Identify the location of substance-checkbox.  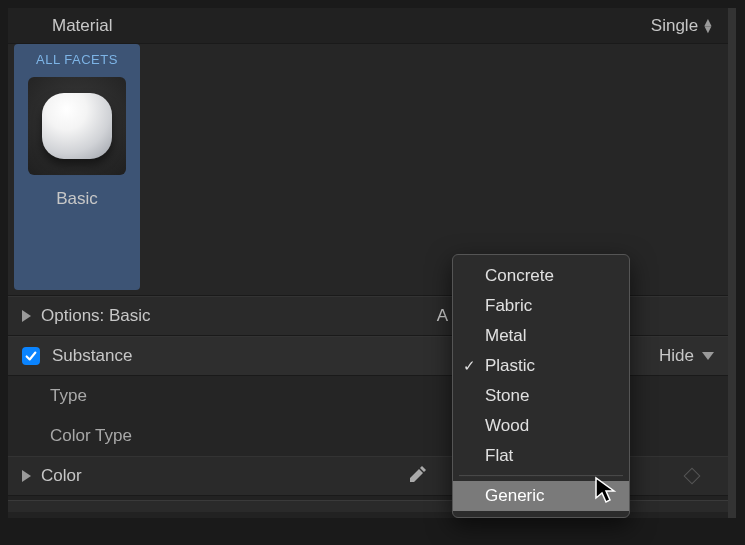
(31, 356).